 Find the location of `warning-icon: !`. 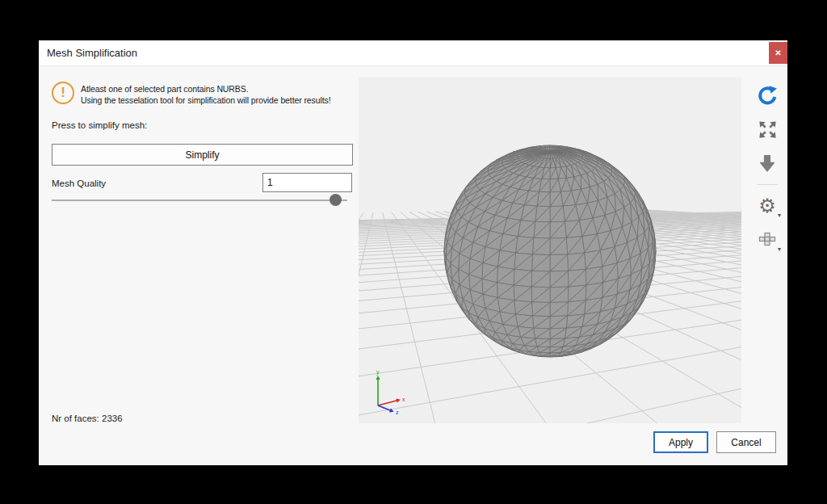

warning-icon: ! is located at coordinates (63, 93).